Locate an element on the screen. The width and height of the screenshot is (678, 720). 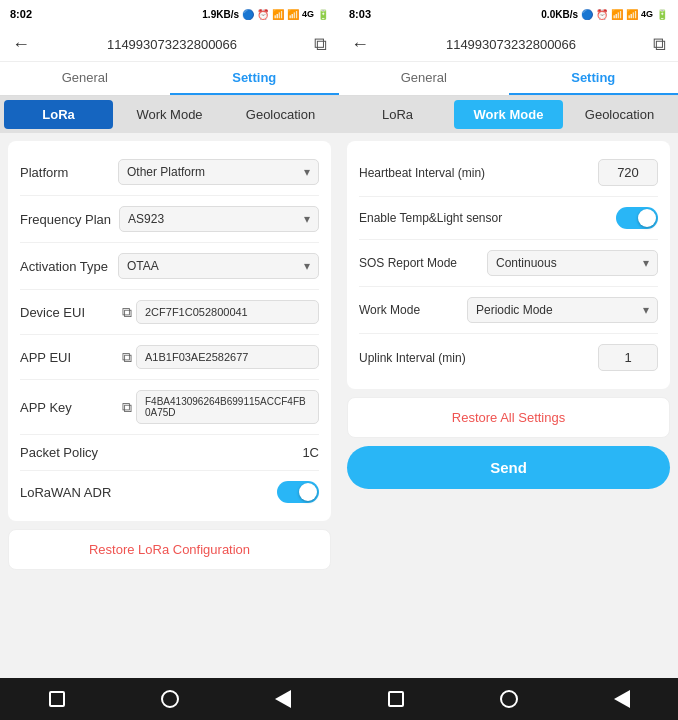
right-lte-icon: 4G is located at coordinates (647, 14).